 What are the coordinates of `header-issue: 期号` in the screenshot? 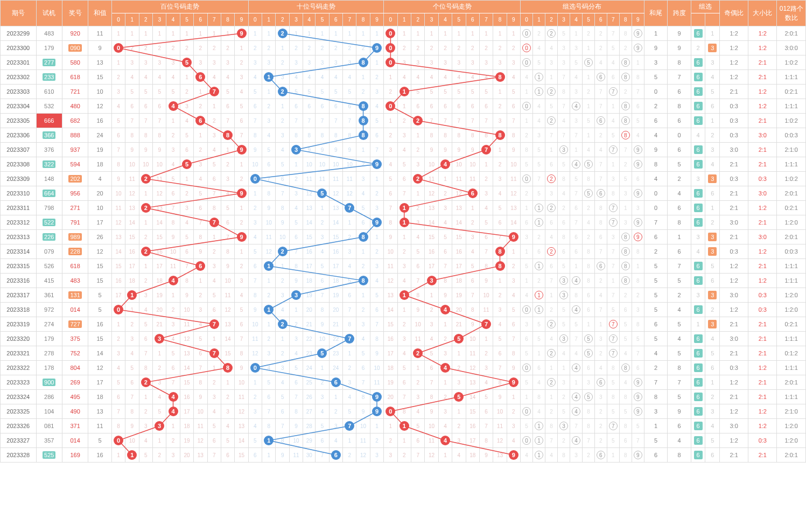 It's located at (18, 13).